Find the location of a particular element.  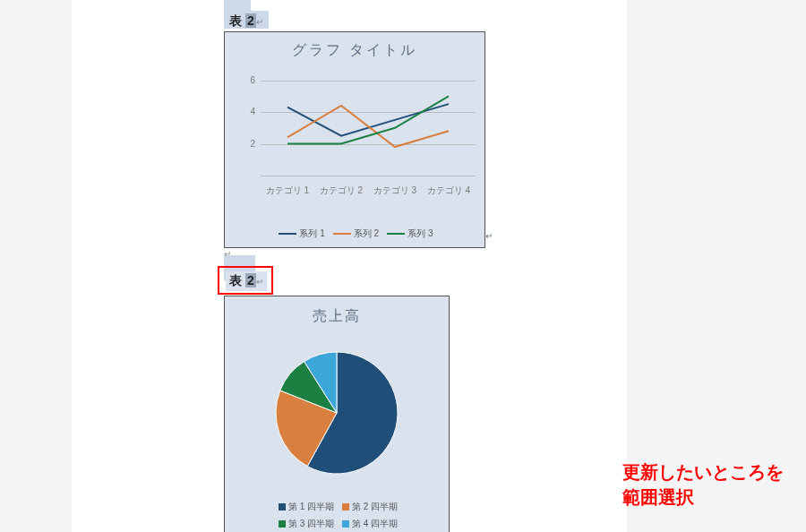

annotation-note: 更新したいところを 範囲選択 is located at coordinates (703, 485).